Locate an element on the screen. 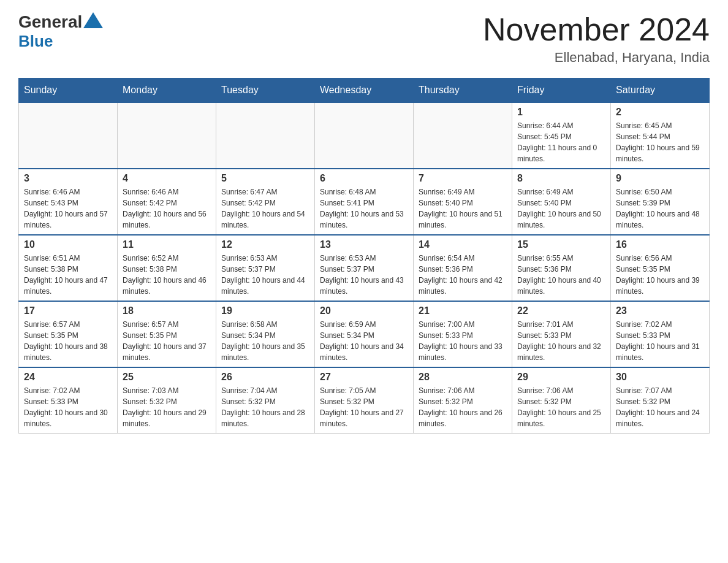  calendar-cell: 12Sunrise: 6:53 AMSunset: 5:37 PMDayligh… is located at coordinates (266, 268).